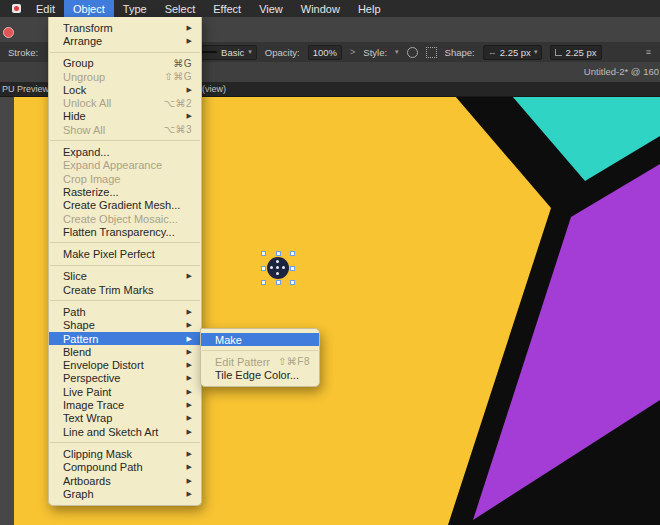 The image size is (660, 525). I want to click on menu-item-artboards: Artboards▶, so click(125, 480).